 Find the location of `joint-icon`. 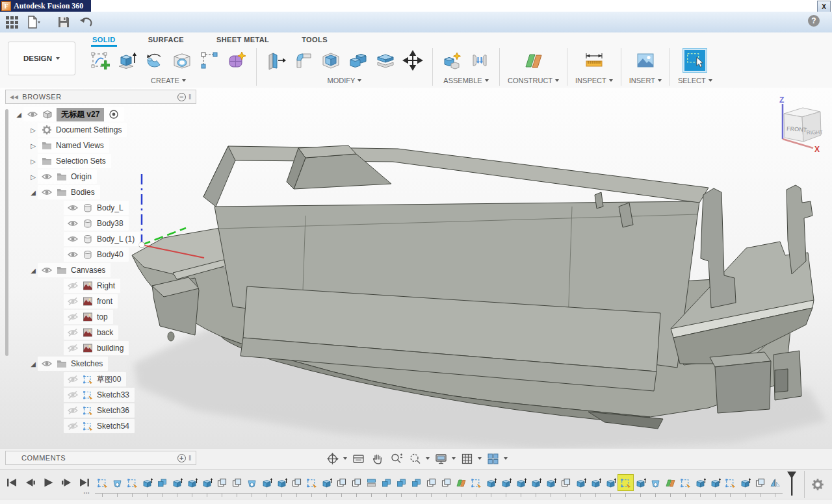

joint-icon is located at coordinates (480, 60).